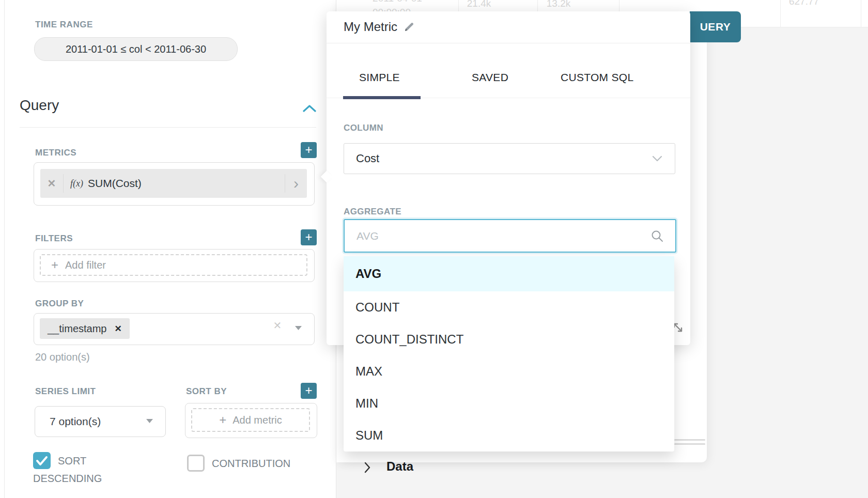 The width and height of the screenshot is (868, 498). Describe the element at coordinates (168, 127) in the screenshot. I see `section-divider` at that location.